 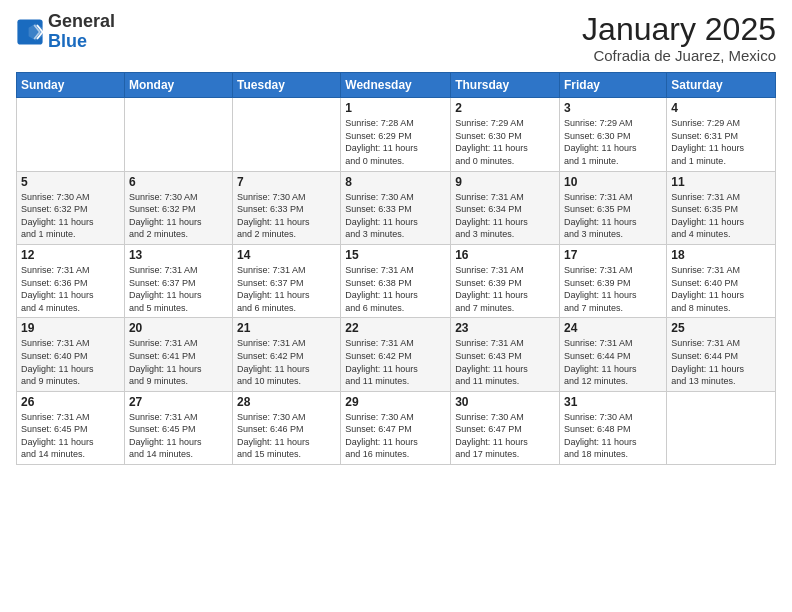 I want to click on table-row: 3Sunrise: 7:29 AM Sunset: 6:30 PM Daylig…, so click(x=614, y=134).